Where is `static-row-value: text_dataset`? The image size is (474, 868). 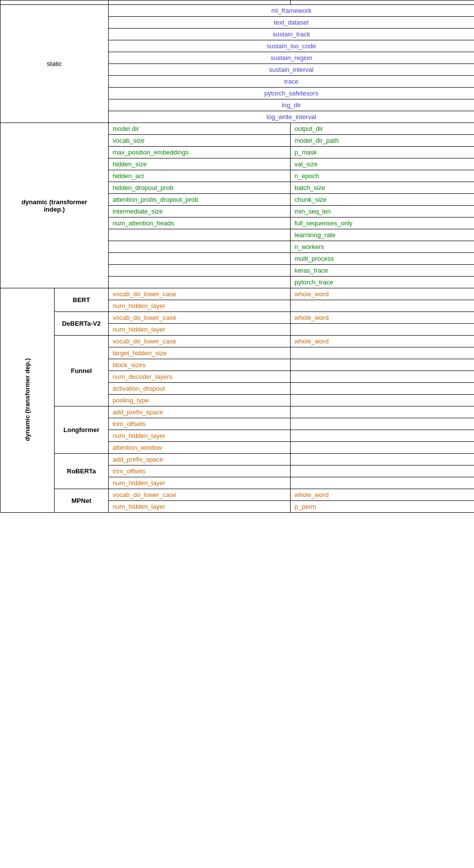
static-row-value: text_dataset is located at coordinates (292, 23).